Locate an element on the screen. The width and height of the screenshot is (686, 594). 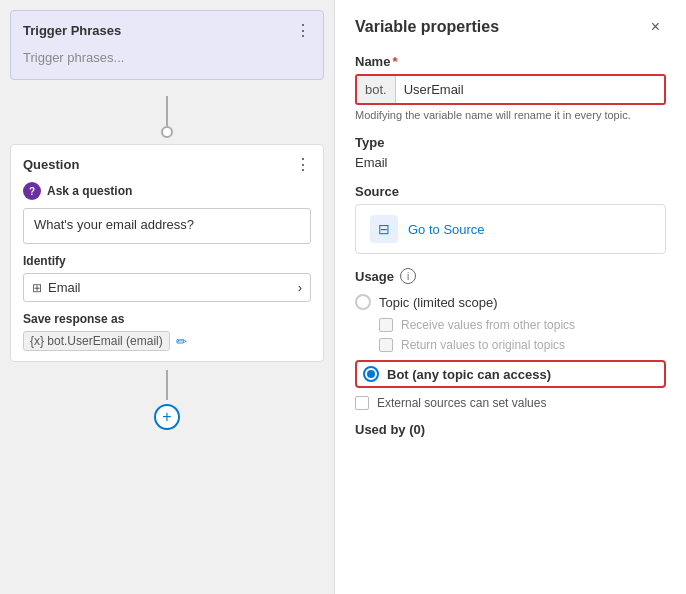
circle-node-top is located at coordinates (167, 132).